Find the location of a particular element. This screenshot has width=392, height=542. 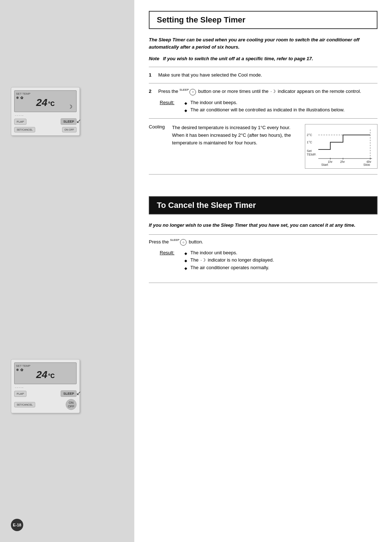

diamond-icon-2c: ◆ is located at coordinates (186, 268).